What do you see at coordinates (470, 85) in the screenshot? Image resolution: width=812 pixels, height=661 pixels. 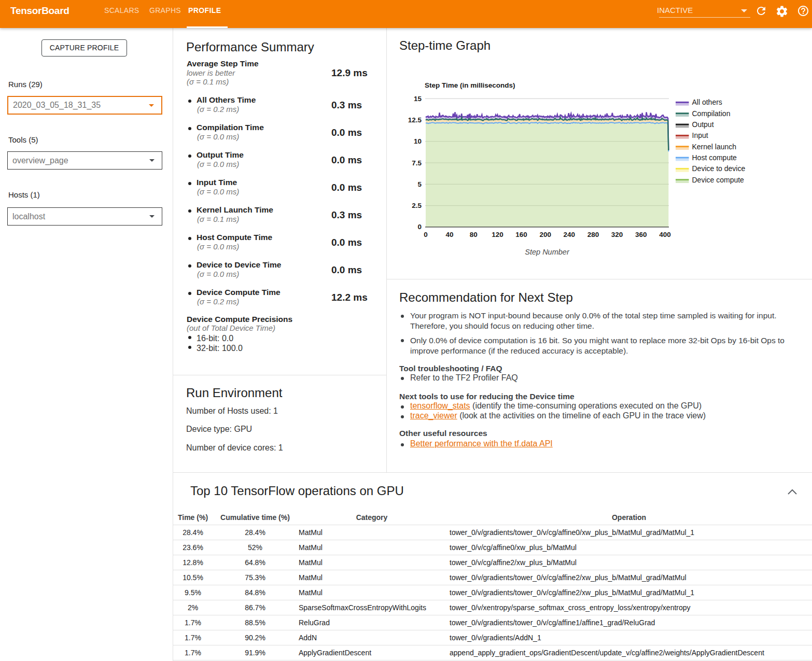 I see `svg-text: Step Time (in milliseconds)` at bounding box center [470, 85].